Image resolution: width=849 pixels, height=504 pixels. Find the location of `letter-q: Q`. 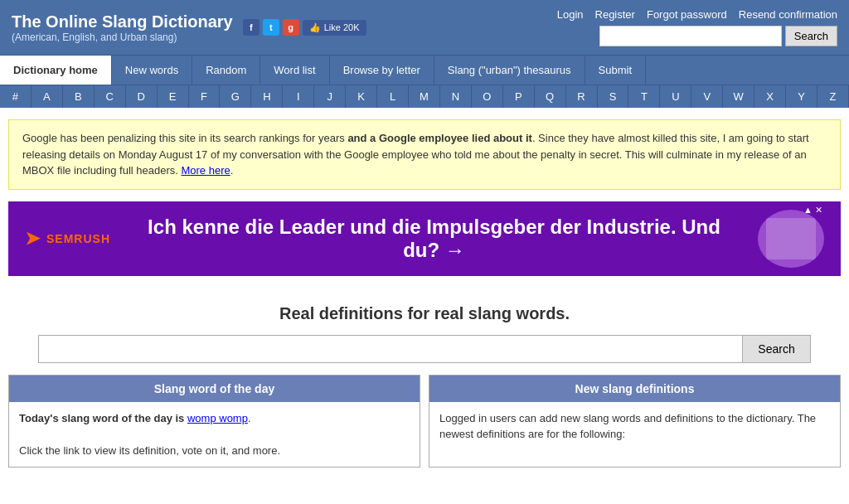

letter-q: Q is located at coordinates (551, 96).